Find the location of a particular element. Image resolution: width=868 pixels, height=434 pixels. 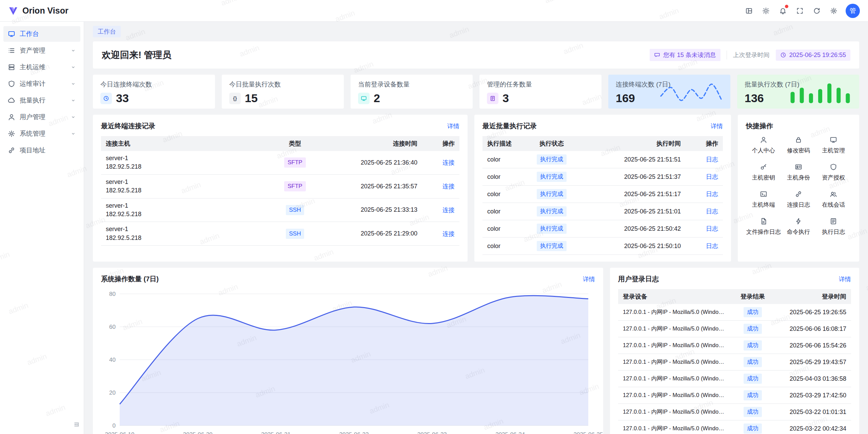

sidebar-item-asset-management: 资产管理 is located at coordinates (42, 51).